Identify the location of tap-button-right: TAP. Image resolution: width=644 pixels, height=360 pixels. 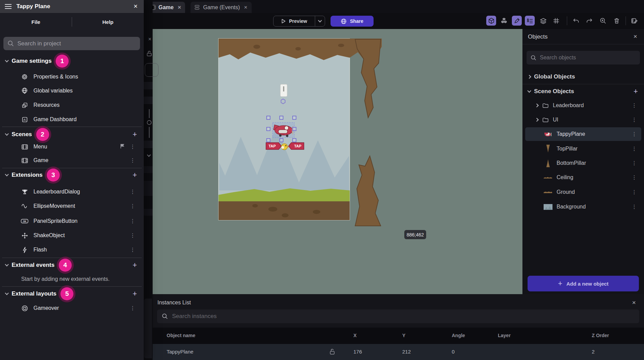
(296, 146).